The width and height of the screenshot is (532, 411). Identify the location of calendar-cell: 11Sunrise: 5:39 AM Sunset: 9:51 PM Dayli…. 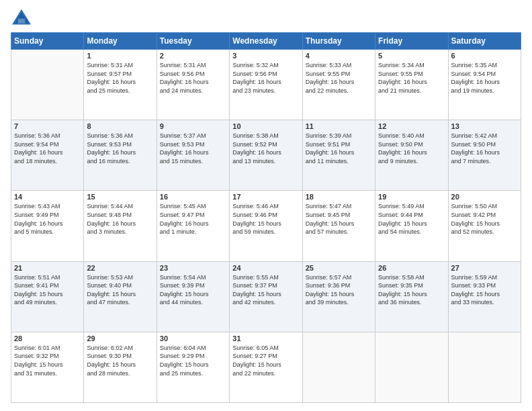
(339, 156).